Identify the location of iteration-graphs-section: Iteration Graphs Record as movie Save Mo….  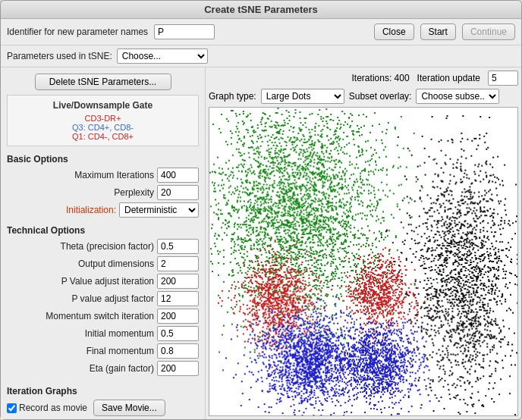
(103, 401).